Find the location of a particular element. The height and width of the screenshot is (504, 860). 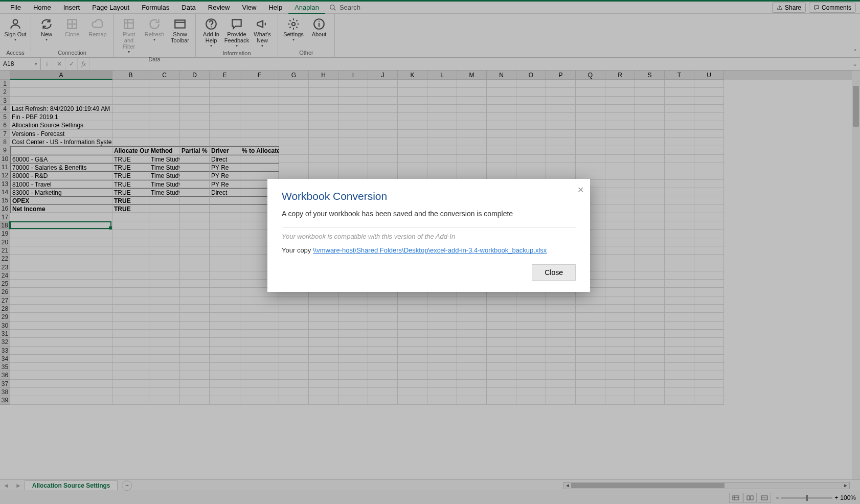

cell-M11 is located at coordinates (472, 167).